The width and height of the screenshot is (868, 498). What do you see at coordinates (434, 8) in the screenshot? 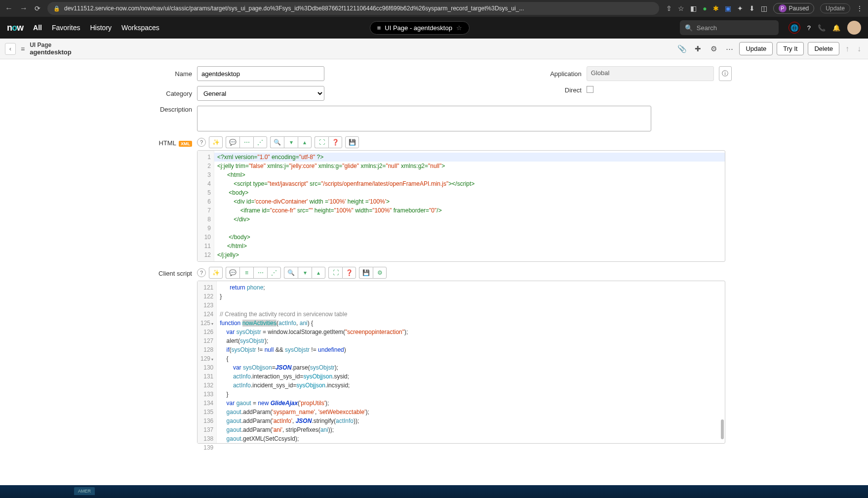
I see `browser-chrome: ← → ⟳ 🔒 dev111512.service-now.com/now/na…` at bounding box center [434, 8].